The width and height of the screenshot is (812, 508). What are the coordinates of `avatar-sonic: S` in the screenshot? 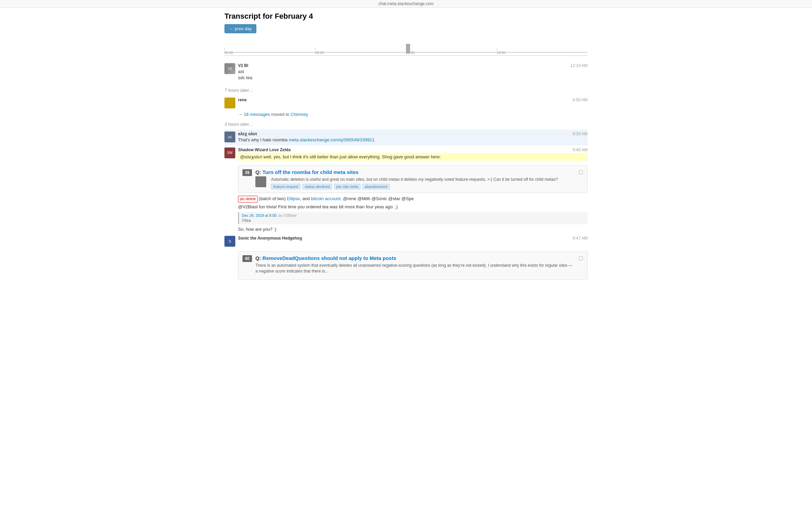 It's located at (230, 241).